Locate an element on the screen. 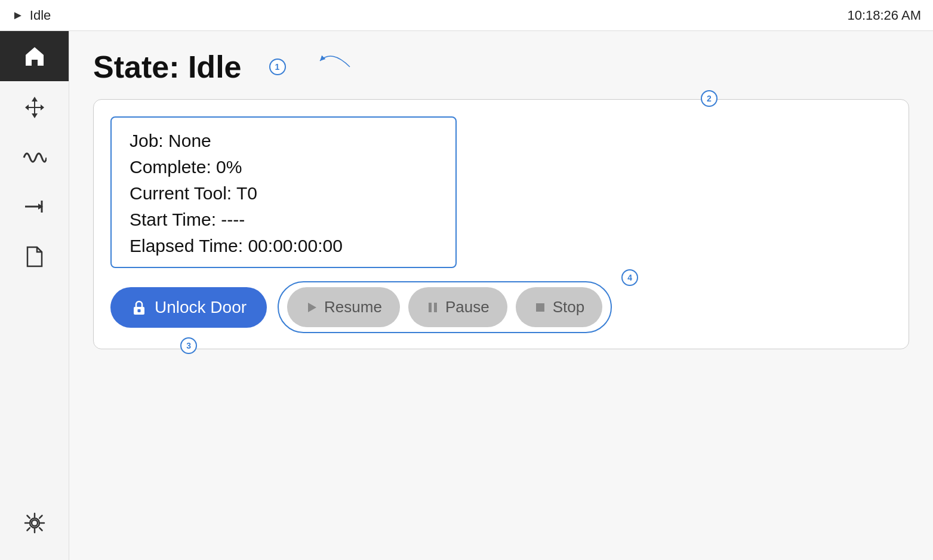 The width and height of the screenshot is (933, 560). sidebar-item-home is located at coordinates (35, 56).